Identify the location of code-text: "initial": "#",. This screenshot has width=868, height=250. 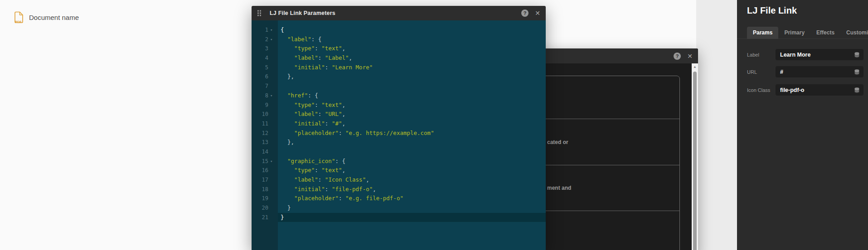
(412, 124).